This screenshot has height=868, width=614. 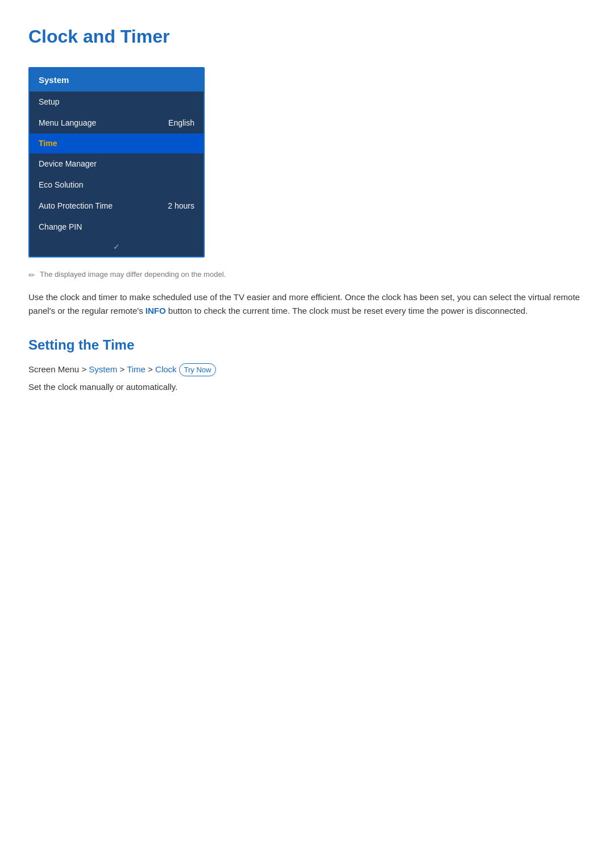 What do you see at coordinates (117, 143) in the screenshot?
I see `menu-item-time: Time` at bounding box center [117, 143].